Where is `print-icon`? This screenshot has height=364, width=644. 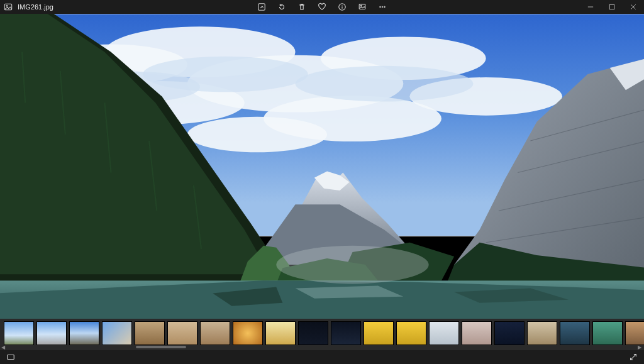 print-icon is located at coordinates (362, 7).